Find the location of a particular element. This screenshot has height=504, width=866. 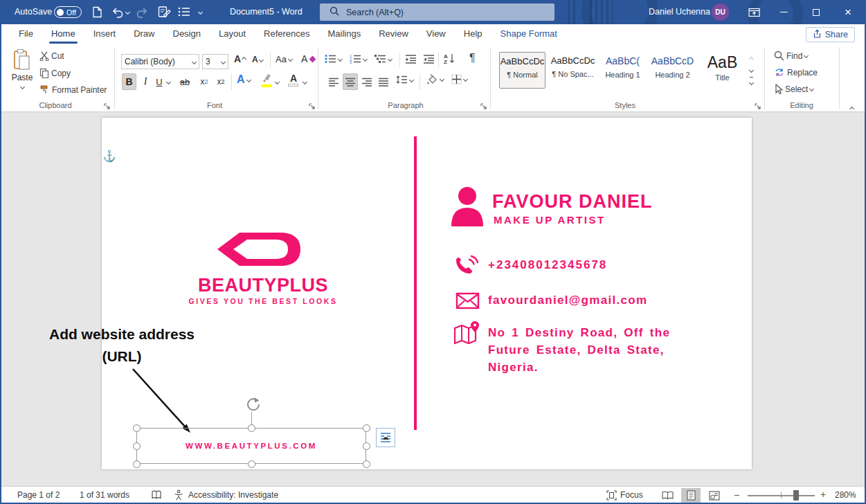

decrease-indent-button is located at coordinates (411, 60).